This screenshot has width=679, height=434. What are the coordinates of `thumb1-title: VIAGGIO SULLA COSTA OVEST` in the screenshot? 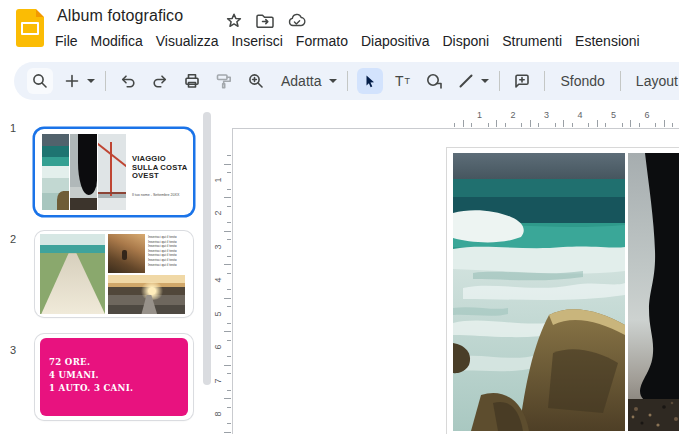 It's located at (161, 168).